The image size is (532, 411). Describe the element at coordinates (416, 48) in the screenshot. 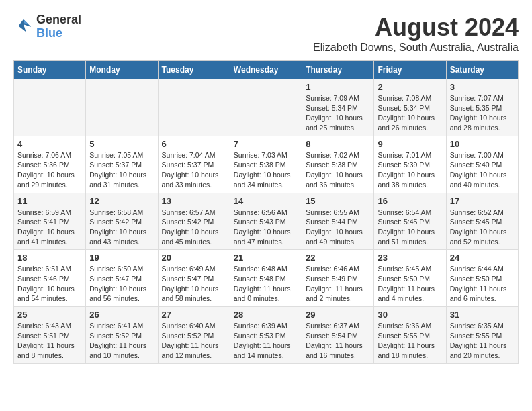

I see `subtitle: Elizabeth Downs, South Australia, Austra…` at that location.